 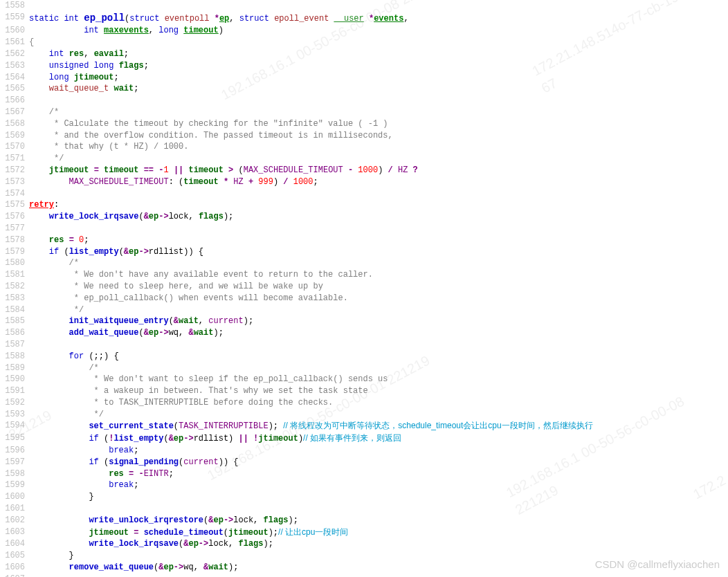 What do you see at coordinates (364, 275) in the screenshot?
I see `code-line: 1581 * We don't have any available event…` at bounding box center [364, 275].